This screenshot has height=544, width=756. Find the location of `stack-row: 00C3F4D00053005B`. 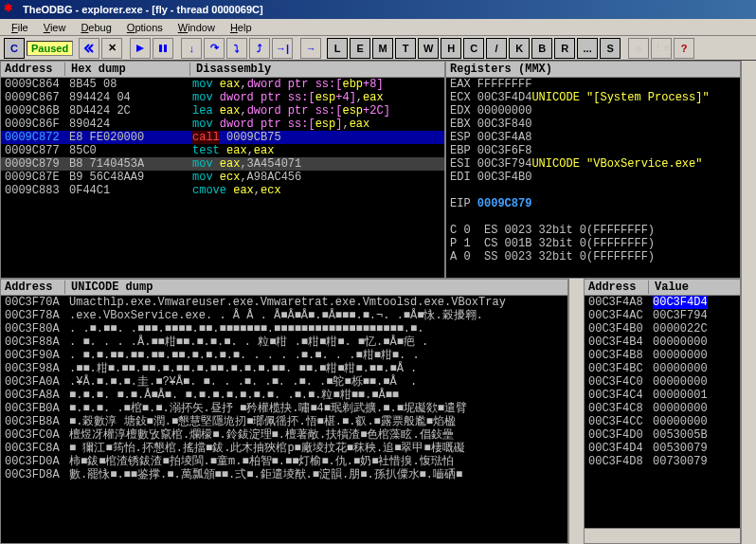

stack-row: 00C3F4D00053005B is located at coordinates (662, 435).